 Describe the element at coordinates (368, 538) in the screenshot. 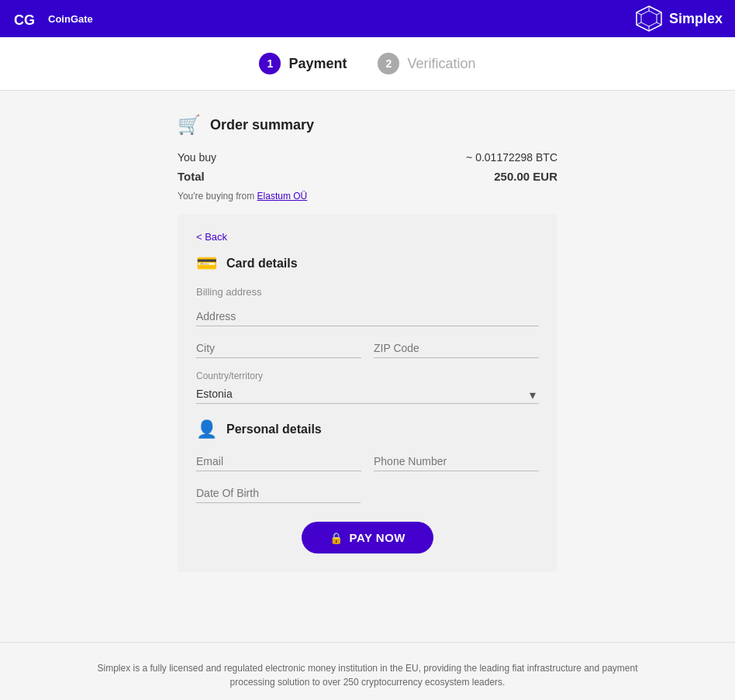

I see `pay-btn-row: 🔒 PAY NOW` at that location.